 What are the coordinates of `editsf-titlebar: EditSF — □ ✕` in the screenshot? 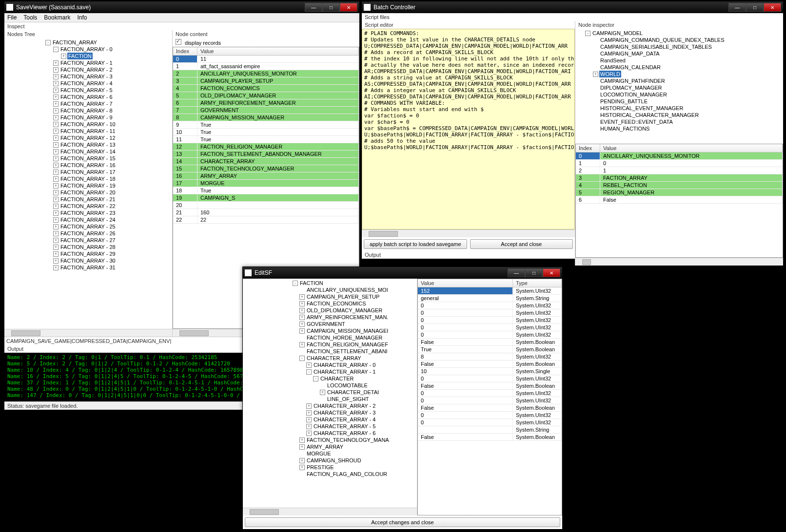 It's located at (403, 273).